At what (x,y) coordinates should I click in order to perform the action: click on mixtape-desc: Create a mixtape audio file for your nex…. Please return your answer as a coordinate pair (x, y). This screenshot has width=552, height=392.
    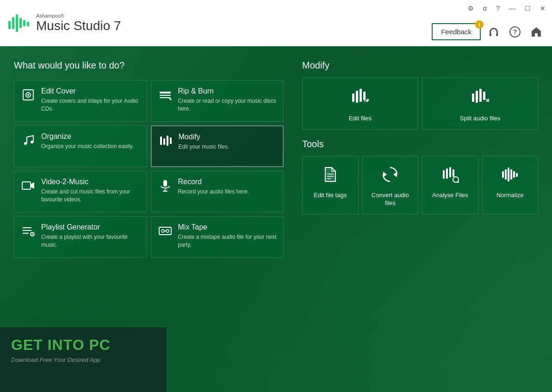
    Looking at the image, I should click on (228, 241).